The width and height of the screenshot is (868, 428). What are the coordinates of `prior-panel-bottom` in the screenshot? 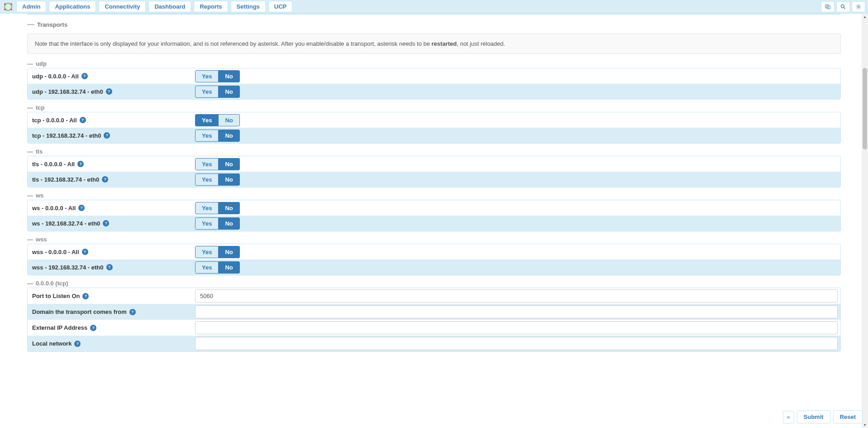 It's located at (434, 14).